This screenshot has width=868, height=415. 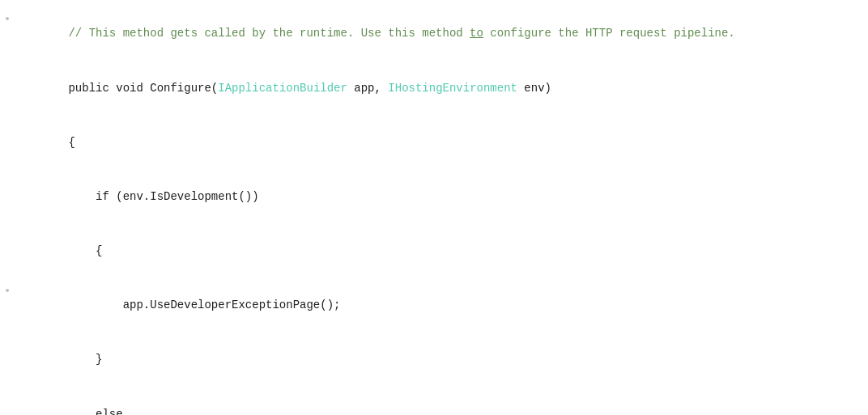 I want to click on code-line-7: }, so click(x=434, y=359).